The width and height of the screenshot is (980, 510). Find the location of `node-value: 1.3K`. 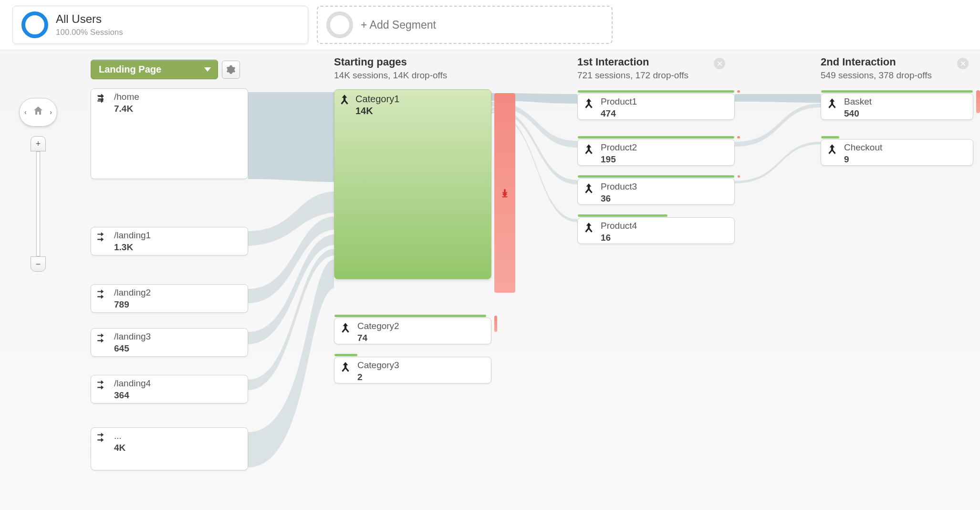

node-value: 1.3K is located at coordinates (133, 247).